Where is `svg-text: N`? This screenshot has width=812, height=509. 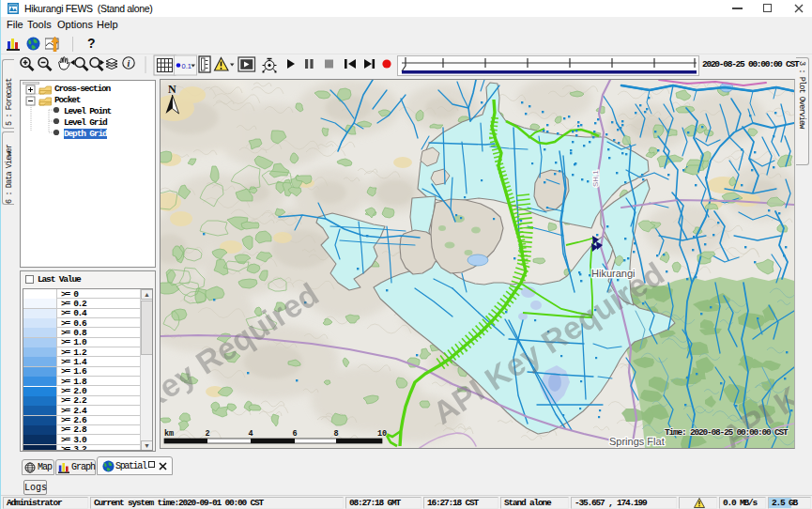
svg-text: N is located at coordinates (173, 89).